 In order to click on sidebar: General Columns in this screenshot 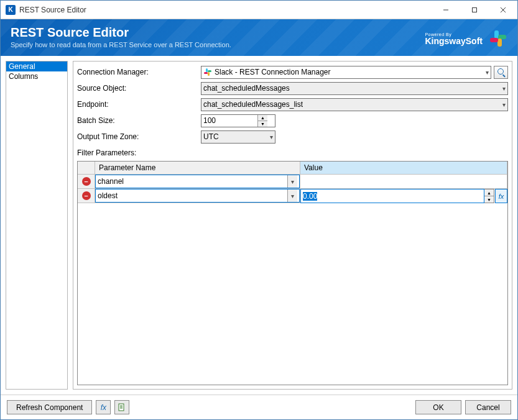, I will do `click(37, 225)`.